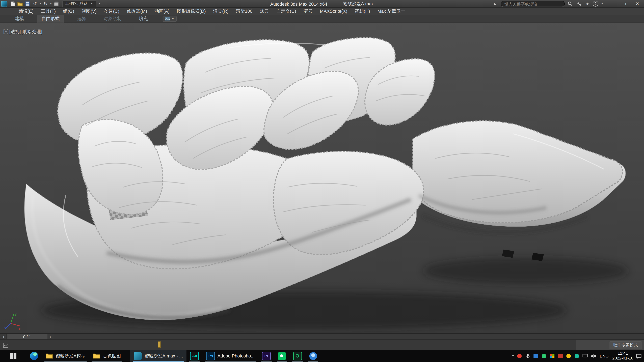  What do you see at coordinates (20, 19) in the screenshot?
I see `ribbon-tab-modeling: 建模` at bounding box center [20, 19].